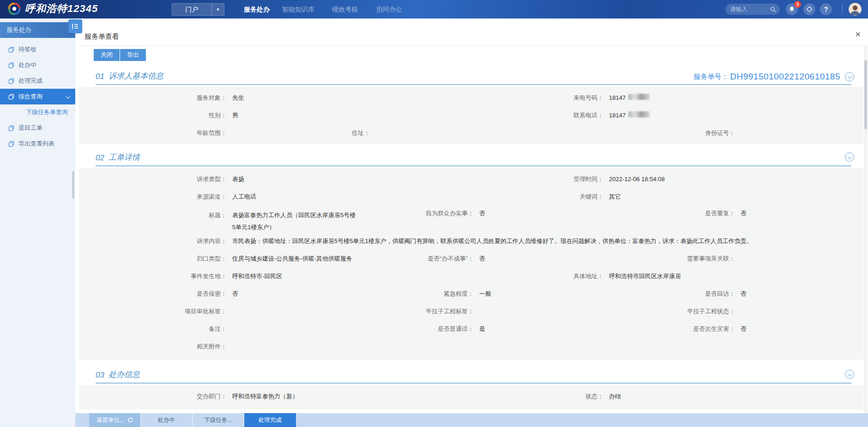 The image size is (868, 427). Describe the element at coordinates (471, 116) in the screenshot. I see `section-1-body: 服务对象： 先生 来电号码： 18147 性别： 男 联系电话： 18147` at that location.